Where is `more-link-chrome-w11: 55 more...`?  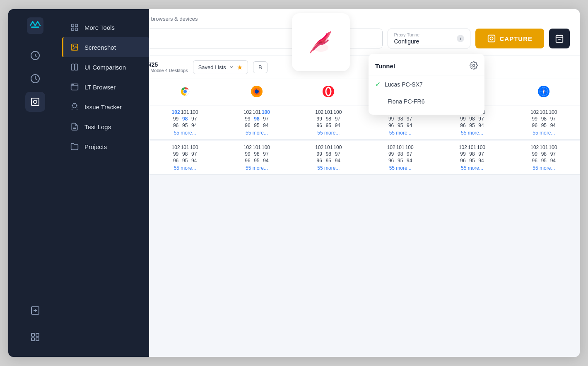
more-link-chrome-w11: 55 more... is located at coordinates (185, 133).